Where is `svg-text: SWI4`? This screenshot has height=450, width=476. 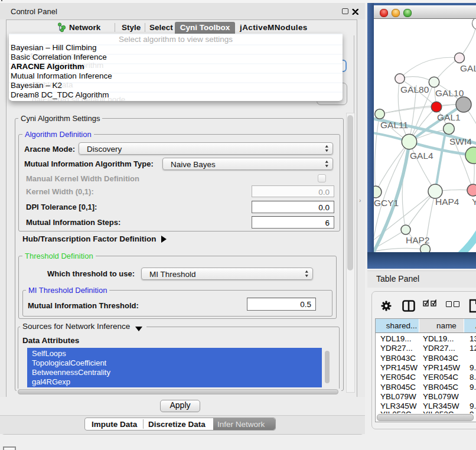 svg-text: SWI4 is located at coordinates (461, 142).